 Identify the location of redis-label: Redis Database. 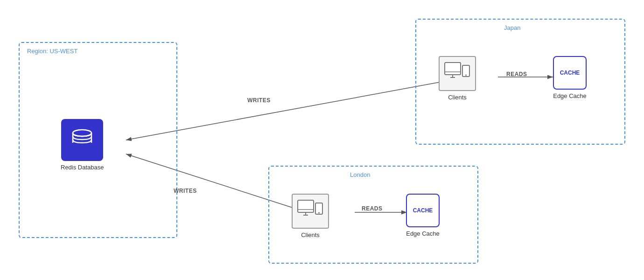
(82, 167).